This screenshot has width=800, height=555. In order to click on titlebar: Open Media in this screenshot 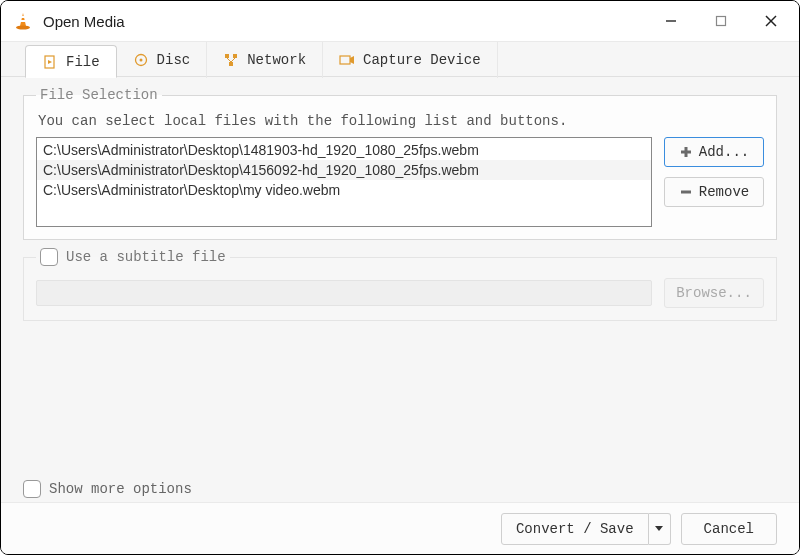, I will do `click(400, 21)`.